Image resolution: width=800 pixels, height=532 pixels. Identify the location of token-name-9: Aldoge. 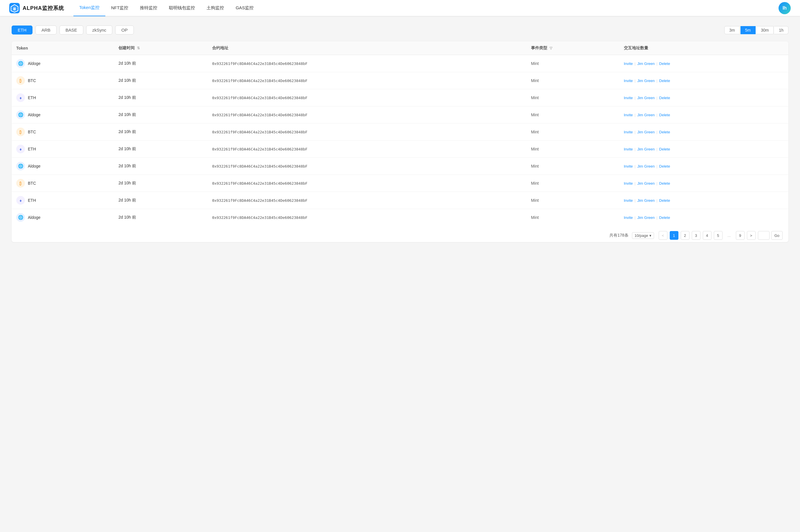
(34, 217).